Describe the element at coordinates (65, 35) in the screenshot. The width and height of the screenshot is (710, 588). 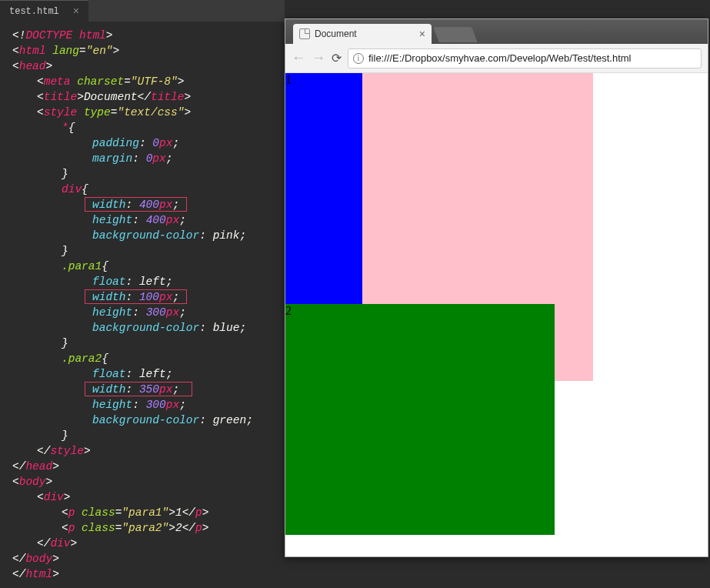
I see `doctype: DOCTYPE html` at that location.